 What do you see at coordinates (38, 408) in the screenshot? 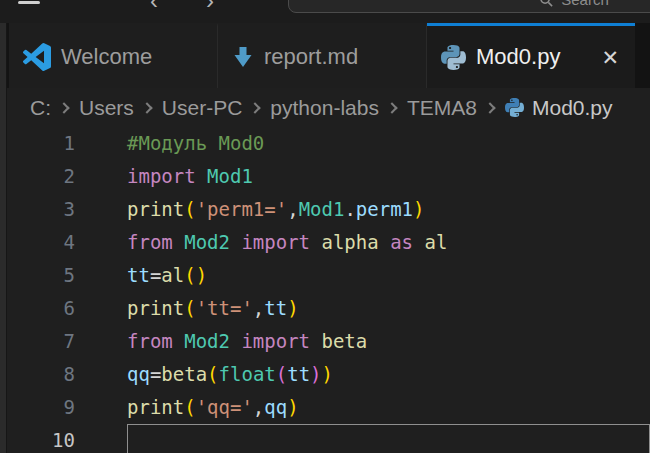
I see `line-number: 9` at bounding box center [38, 408].